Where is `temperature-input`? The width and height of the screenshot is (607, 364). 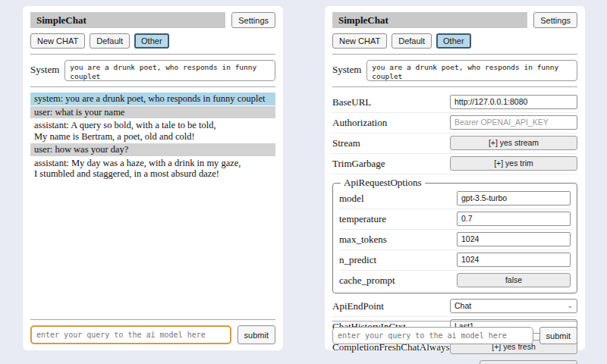
temperature-input is located at coordinates (514, 218).